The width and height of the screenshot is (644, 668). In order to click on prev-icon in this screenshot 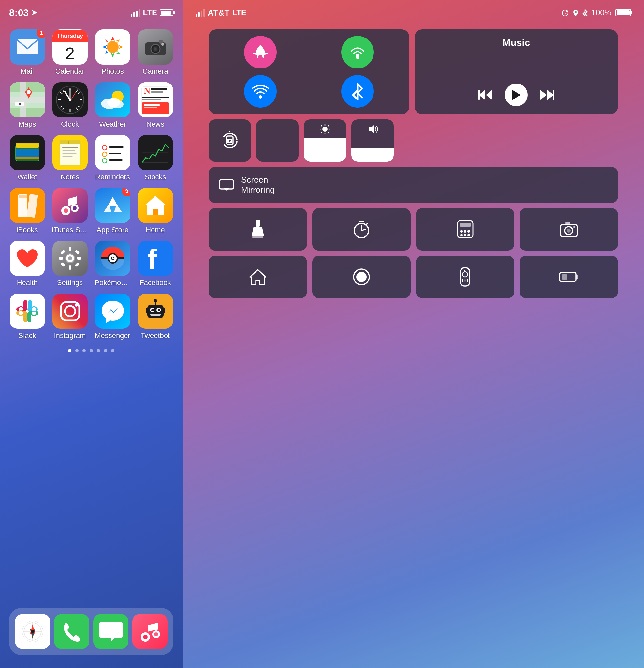, I will do `click(486, 95)`.